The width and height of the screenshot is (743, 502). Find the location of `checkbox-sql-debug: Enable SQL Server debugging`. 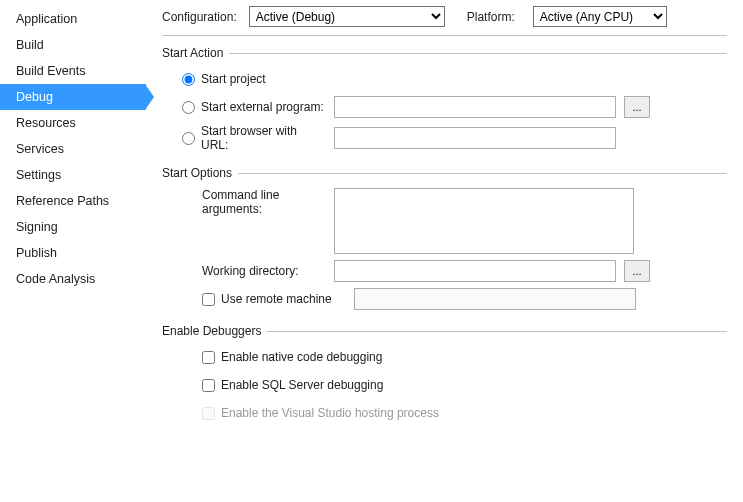

checkbox-sql-debug: Enable SQL Server debugging is located at coordinates (282, 385).